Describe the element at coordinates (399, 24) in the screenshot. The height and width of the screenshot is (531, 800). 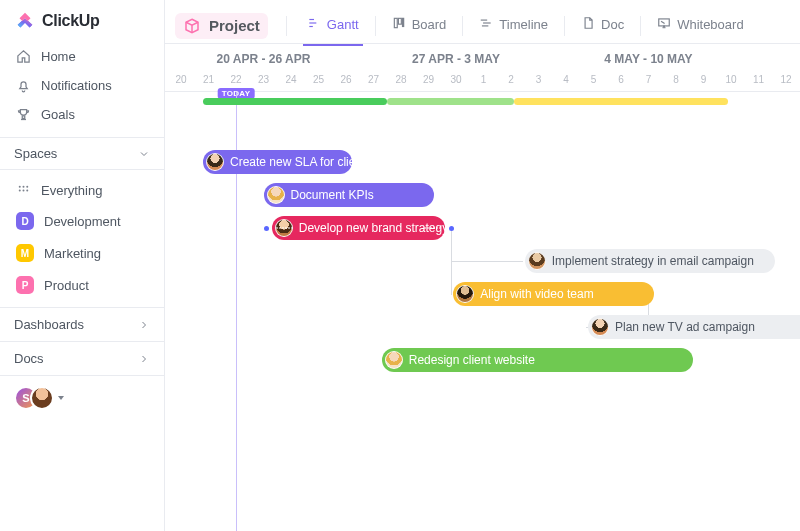
I see `board-icon` at that location.